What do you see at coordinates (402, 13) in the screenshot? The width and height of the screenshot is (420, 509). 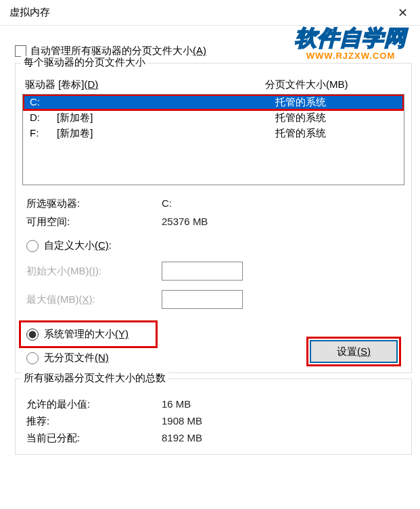 I see `close-icon: ✕` at bounding box center [402, 13].